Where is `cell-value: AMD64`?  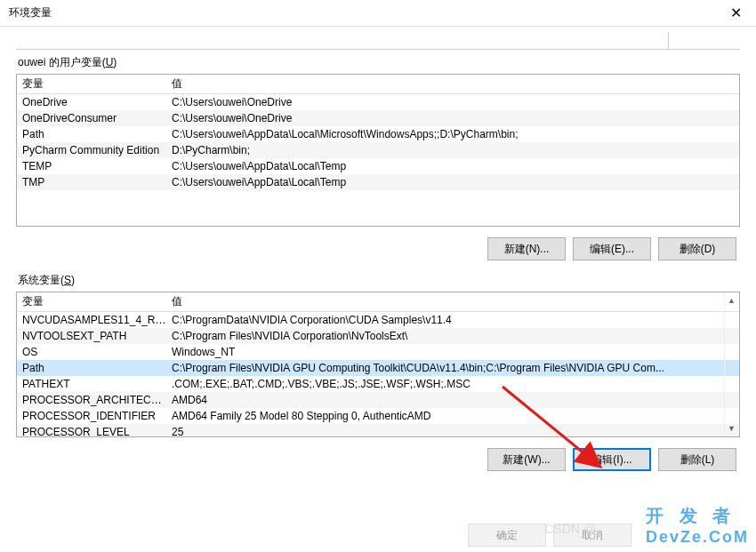 cell-value: AMD64 is located at coordinates (454, 400).